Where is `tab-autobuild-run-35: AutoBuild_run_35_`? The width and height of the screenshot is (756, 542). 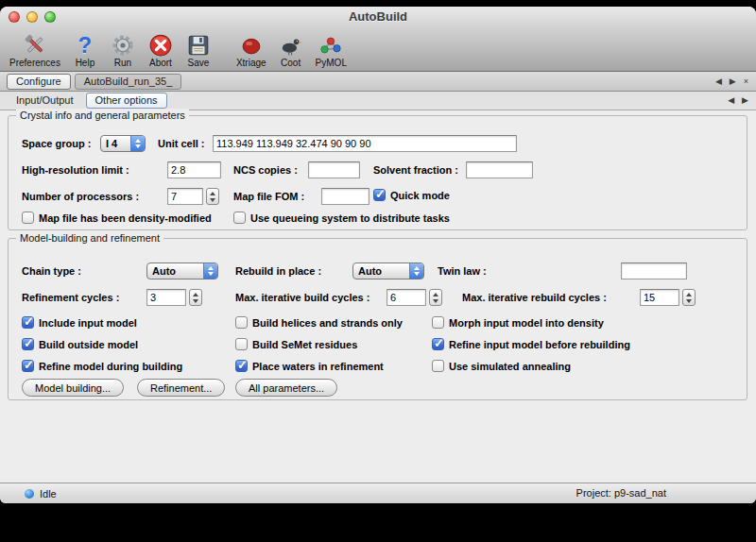
tab-autobuild-run-35: AutoBuild_run_35_ is located at coordinates (129, 81).